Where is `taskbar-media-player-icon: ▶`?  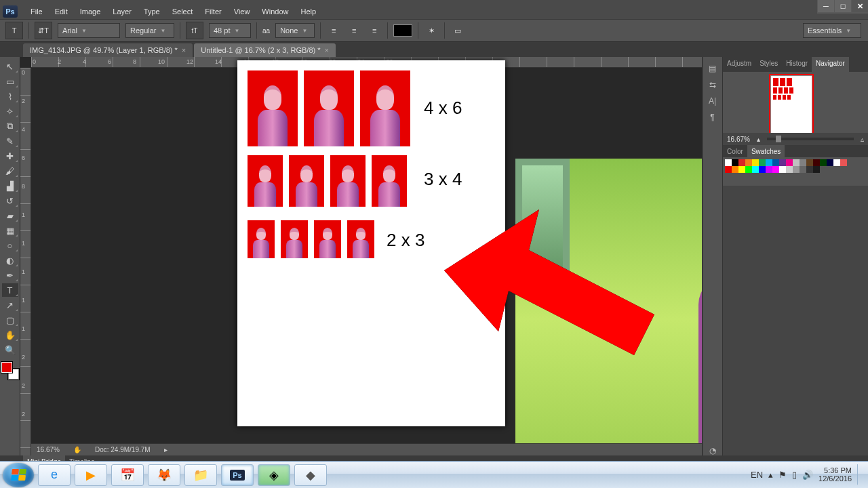
taskbar-media-player-icon: ▶ is located at coordinates (91, 475).